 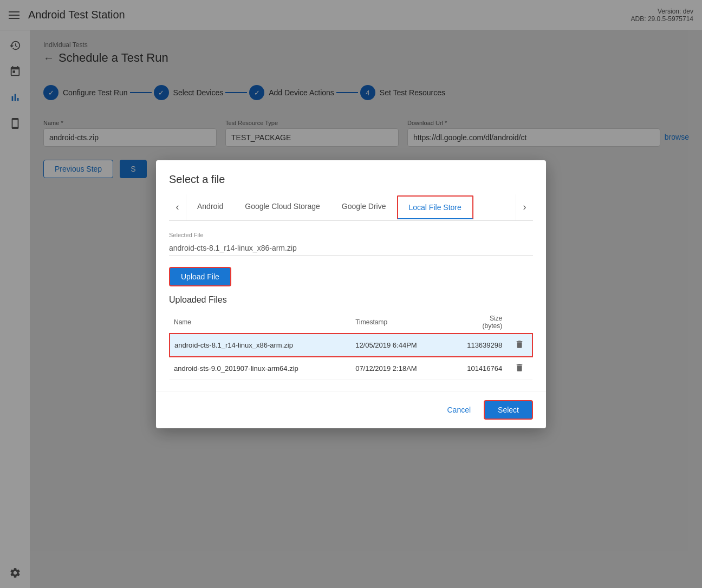 What do you see at coordinates (210, 207) in the screenshot?
I see `tab-android: Android` at bounding box center [210, 207].